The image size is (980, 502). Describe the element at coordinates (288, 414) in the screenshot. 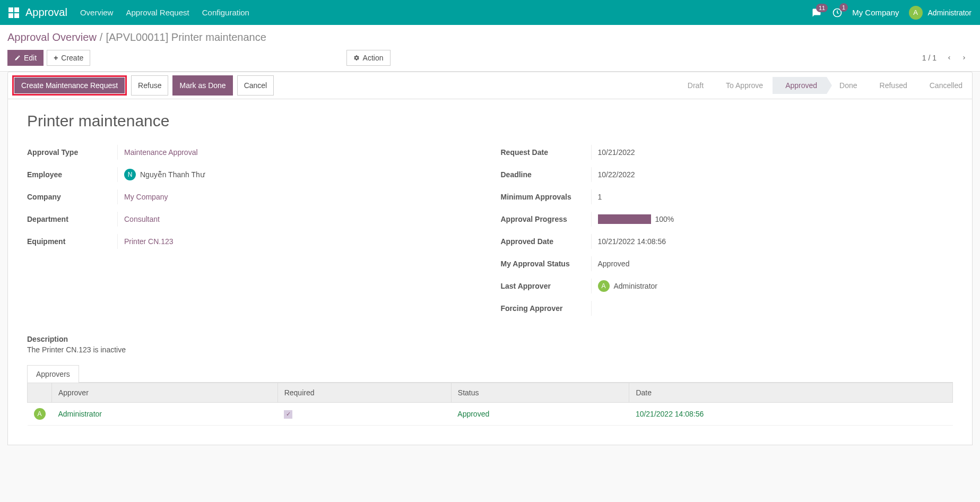

I see `check-icon: ✓` at that location.